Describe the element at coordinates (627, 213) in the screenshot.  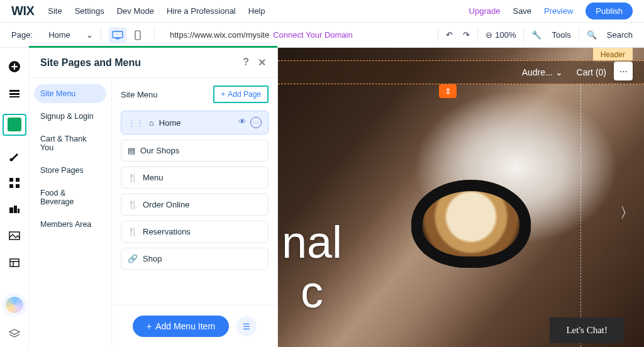
I see `carousel-next-button: 〉` at that location.